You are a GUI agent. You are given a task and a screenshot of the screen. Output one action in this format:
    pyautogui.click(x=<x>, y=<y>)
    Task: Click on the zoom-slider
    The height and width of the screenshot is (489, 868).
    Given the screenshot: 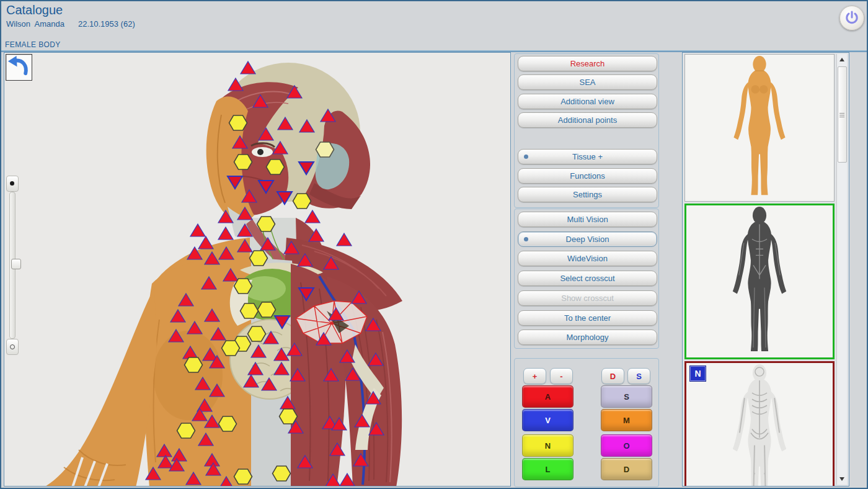 What is the action you would take?
    pyautogui.click(x=12, y=266)
    